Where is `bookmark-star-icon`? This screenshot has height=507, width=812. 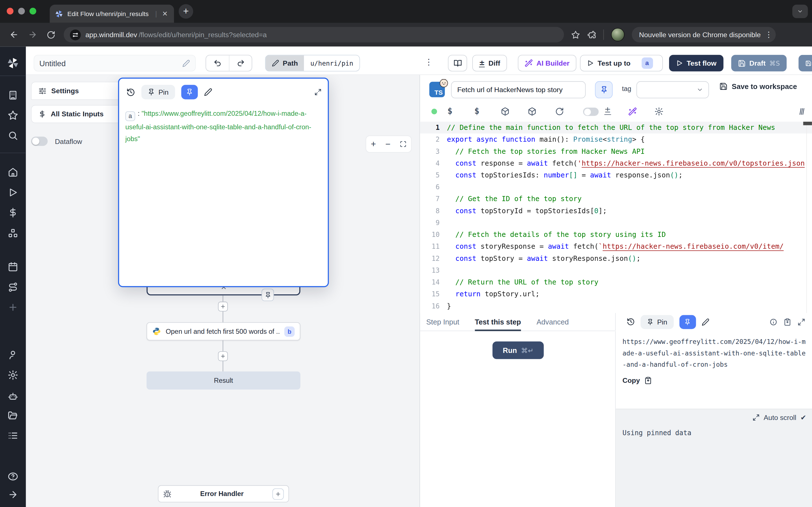
bookmark-star-icon is located at coordinates (575, 35).